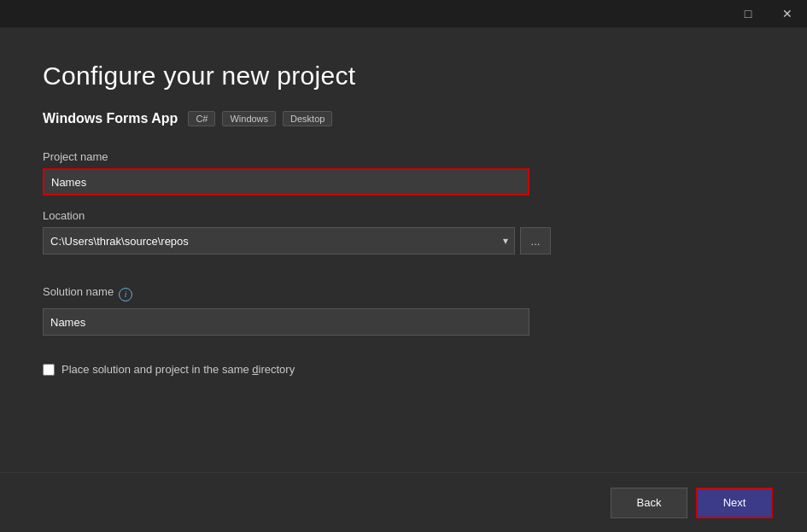  What do you see at coordinates (110, 119) in the screenshot?
I see `app-type-name: Windows Forms App` at bounding box center [110, 119].